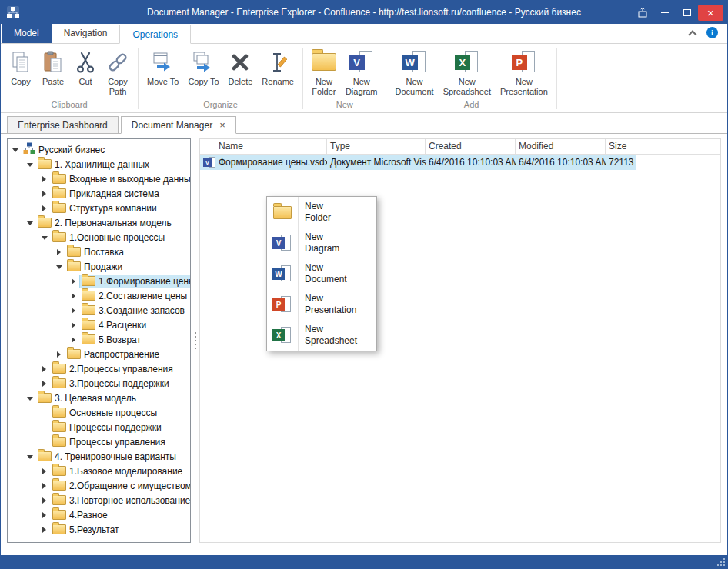 The image size is (728, 569). Describe the element at coordinates (99, 281) in the screenshot. I see `tree-item-selected: 1.Формирование цены` at that location.